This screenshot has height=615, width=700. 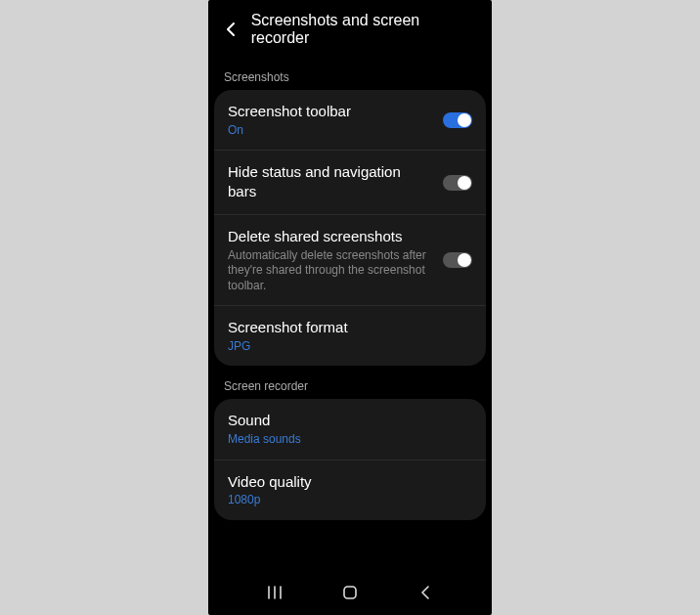 I want to click on row-title: Screenshot toolbar, so click(x=330, y=111).